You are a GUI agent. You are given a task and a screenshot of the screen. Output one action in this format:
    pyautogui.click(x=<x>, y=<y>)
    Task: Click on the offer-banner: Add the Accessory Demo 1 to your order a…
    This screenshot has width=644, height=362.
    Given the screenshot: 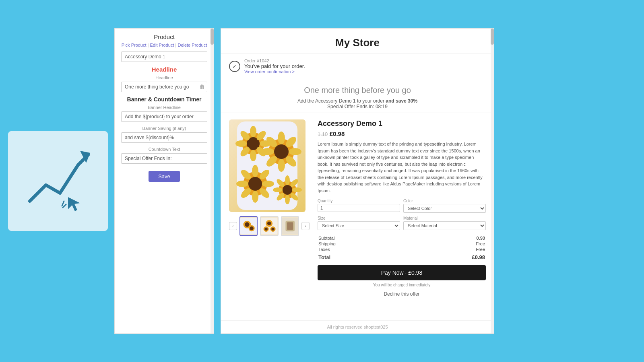 What is the action you would take?
    pyautogui.click(x=357, y=105)
    